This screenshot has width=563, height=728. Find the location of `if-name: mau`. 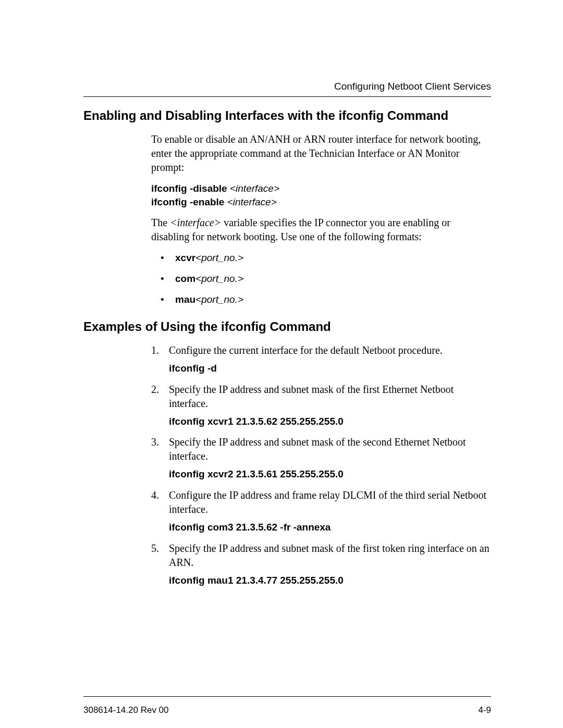

if-name: mau is located at coordinates (186, 299).